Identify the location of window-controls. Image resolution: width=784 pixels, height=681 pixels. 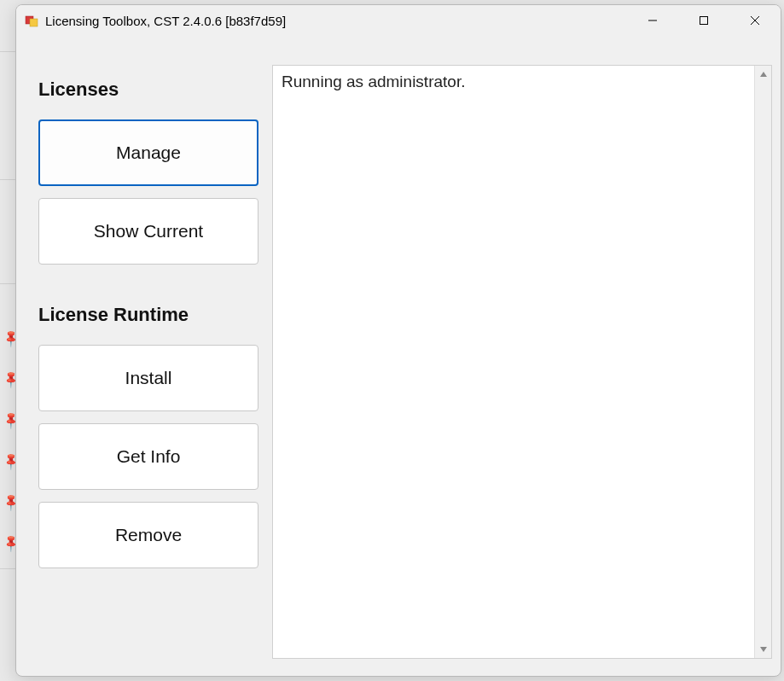
(704, 20).